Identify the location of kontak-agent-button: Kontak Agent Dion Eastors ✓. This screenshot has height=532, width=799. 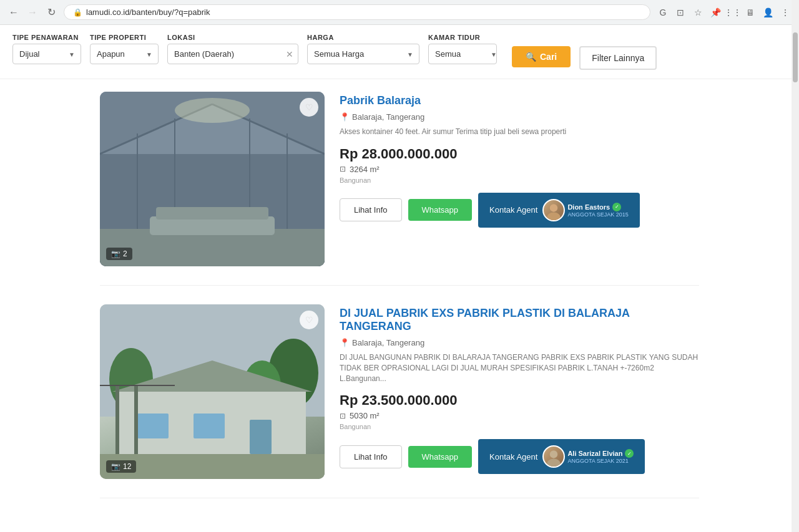
(559, 210).